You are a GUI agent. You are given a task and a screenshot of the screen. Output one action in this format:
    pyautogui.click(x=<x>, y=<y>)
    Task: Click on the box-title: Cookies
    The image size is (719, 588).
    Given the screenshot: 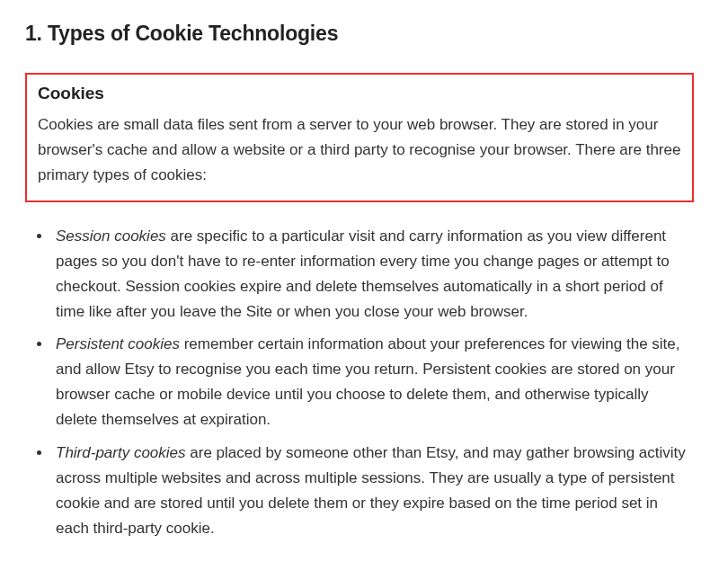 What is the action you would take?
    pyautogui.click(x=360, y=94)
    